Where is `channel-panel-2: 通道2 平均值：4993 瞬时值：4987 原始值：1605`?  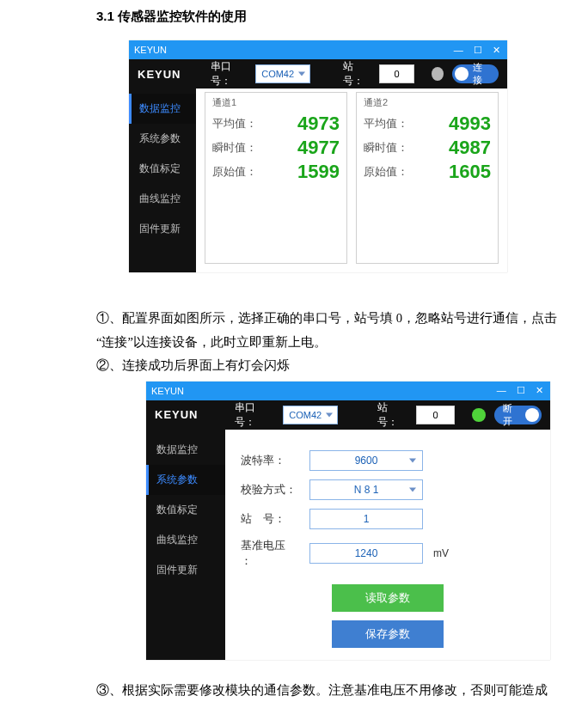 channel-panel-2: 通道2 平均值：4993 瞬时值：4987 原始值：1605 is located at coordinates (427, 178).